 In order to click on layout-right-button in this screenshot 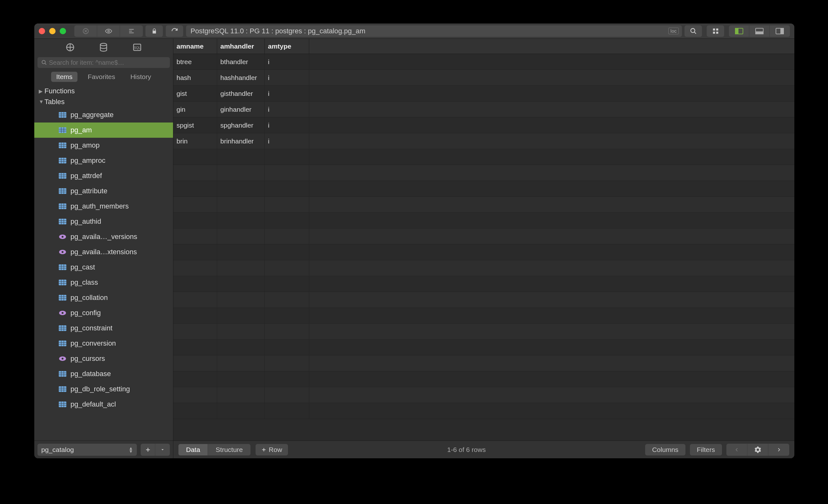, I will do `click(780, 31)`.